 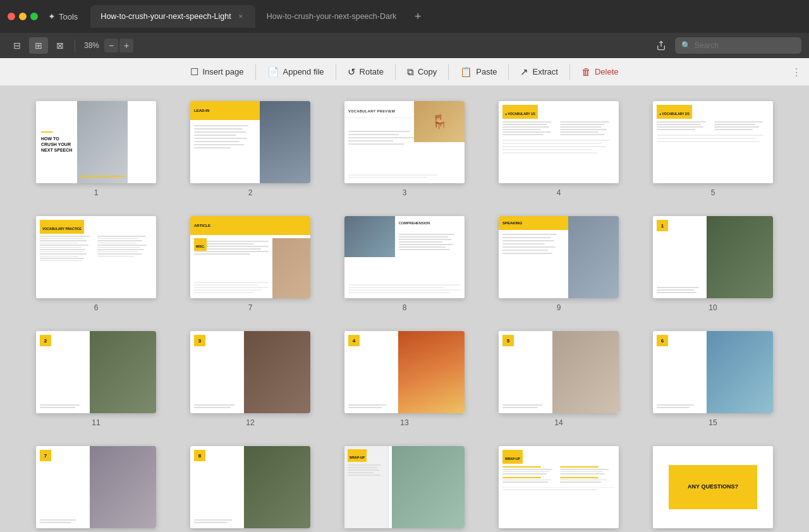 I want to click on page-thumbnail-1: HOW TOCRUSH YOURNEXT SPEECH, so click(x=96, y=142).